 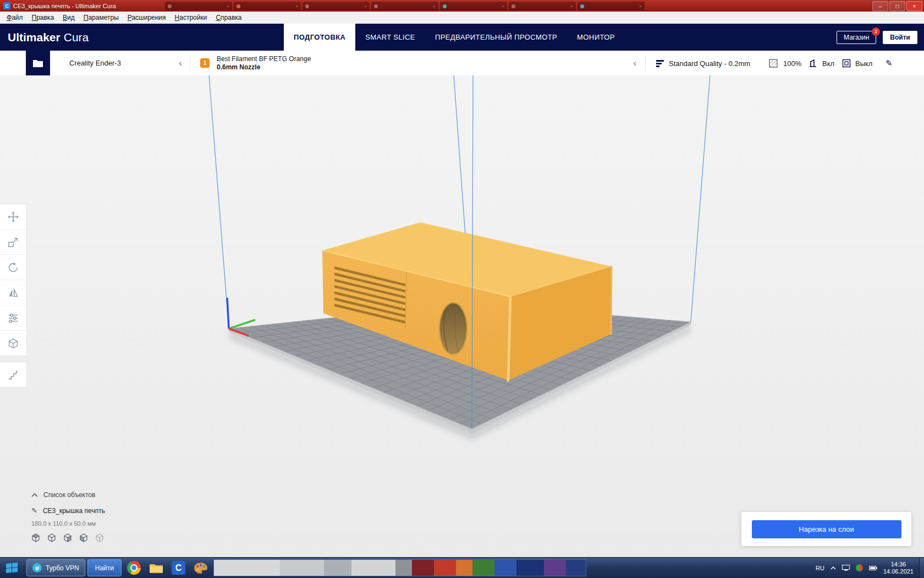 I want to click on taskbar: e Турбо VPN Найти C RU 14:36 14.06.2021, so click(x=462, y=568).